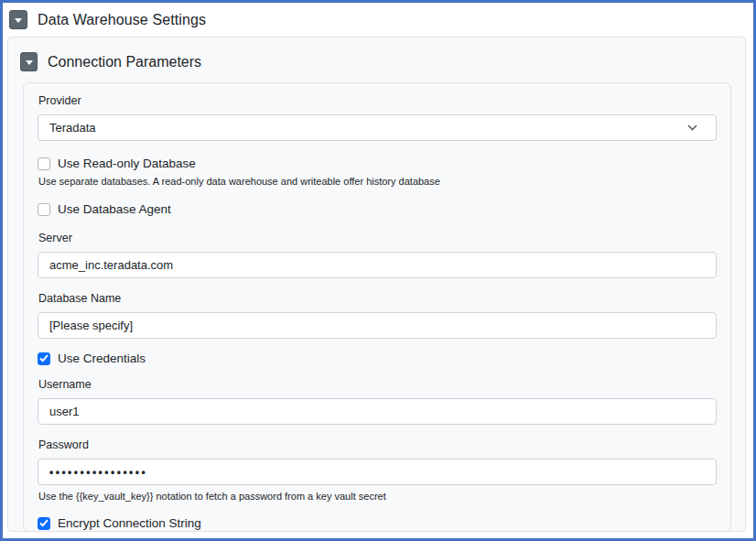  Describe the element at coordinates (377, 238) in the screenshot. I see `server-label: Server` at that location.